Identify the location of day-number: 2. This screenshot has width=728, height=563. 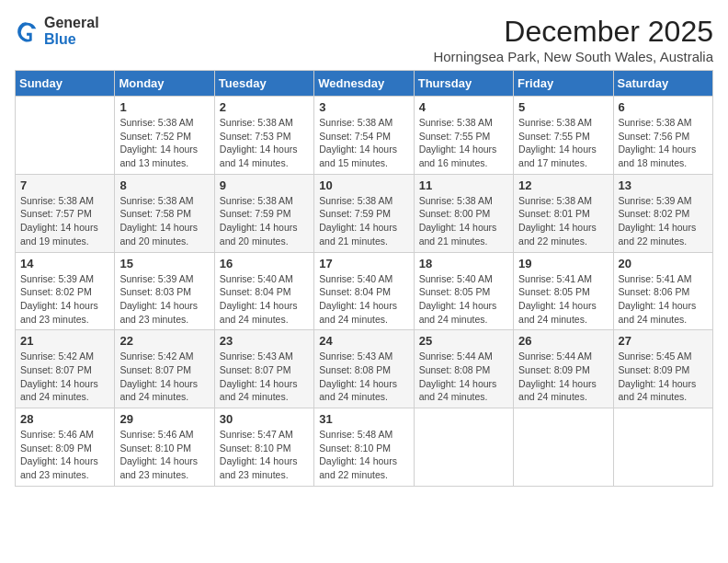
(265, 107).